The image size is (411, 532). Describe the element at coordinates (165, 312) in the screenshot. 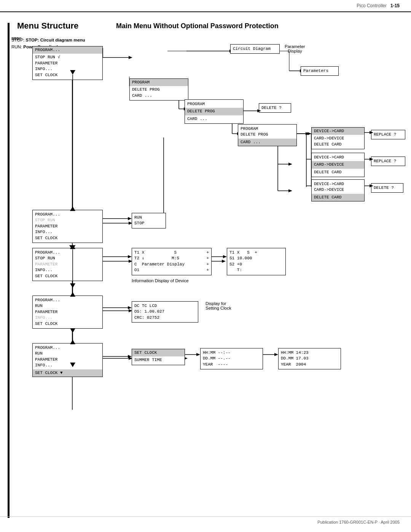

I see `info-row2: OS: 1.00.027` at that location.